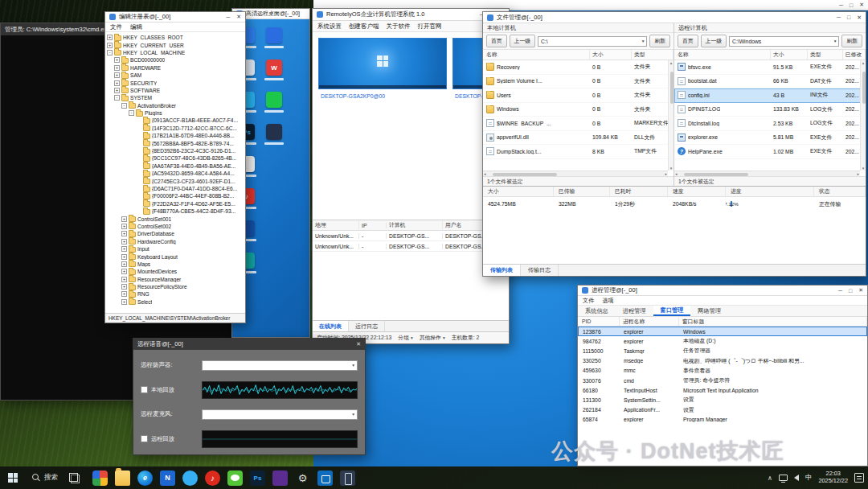 The height and width of the screenshot is (489, 868). Describe the element at coordinates (175, 37) in the screenshot. I see `tree-item: + HKEY_CLASSES_ROOT` at that location.